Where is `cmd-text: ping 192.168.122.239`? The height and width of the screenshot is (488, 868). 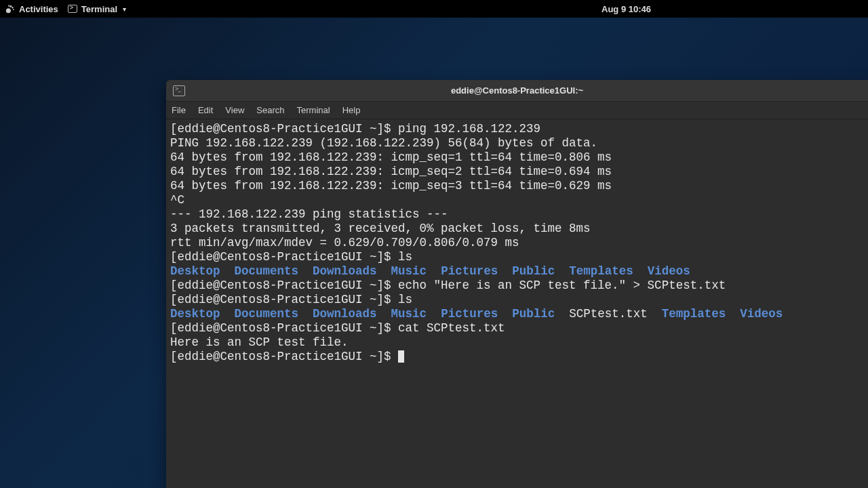
cmd-text: ping 192.168.122.239 is located at coordinates (469, 129).